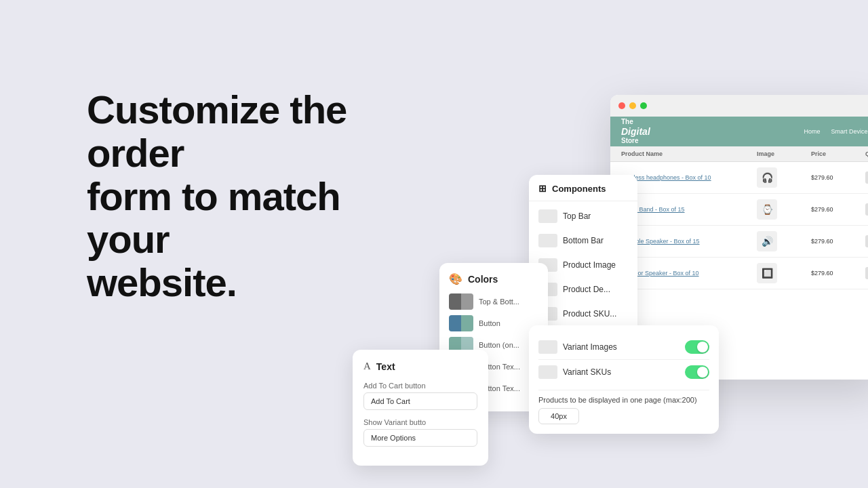 The height and width of the screenshot is (488, 868). What do you see at coordinates (644, 106) in the screenshot?
I see `maximize-dot` at bounding box center [644, 106].